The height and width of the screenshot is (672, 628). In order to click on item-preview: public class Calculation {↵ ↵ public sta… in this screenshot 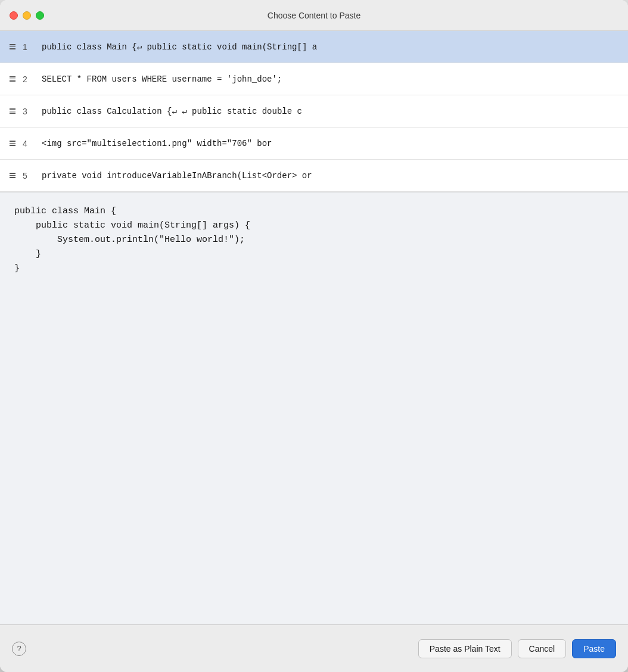, I will do `click(172, 111)`.